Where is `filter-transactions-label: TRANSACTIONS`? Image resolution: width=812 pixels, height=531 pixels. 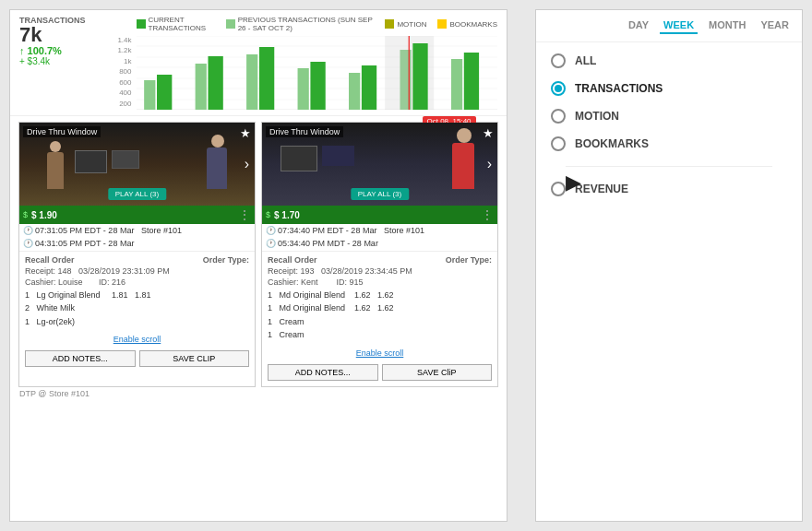 filter-transactions-label: TRANSACTIONS is located at coordinates (618, 88).